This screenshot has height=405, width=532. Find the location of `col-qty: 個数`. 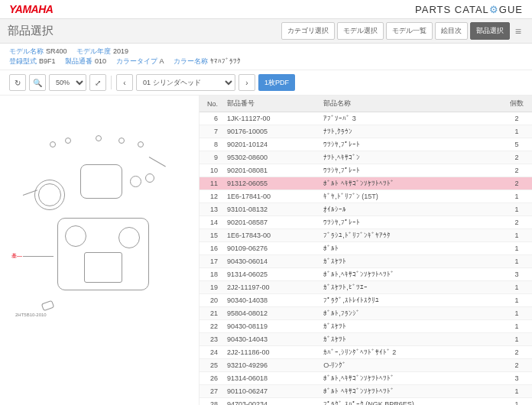

col-qty: 個数 is located at coordinates (517, 104).